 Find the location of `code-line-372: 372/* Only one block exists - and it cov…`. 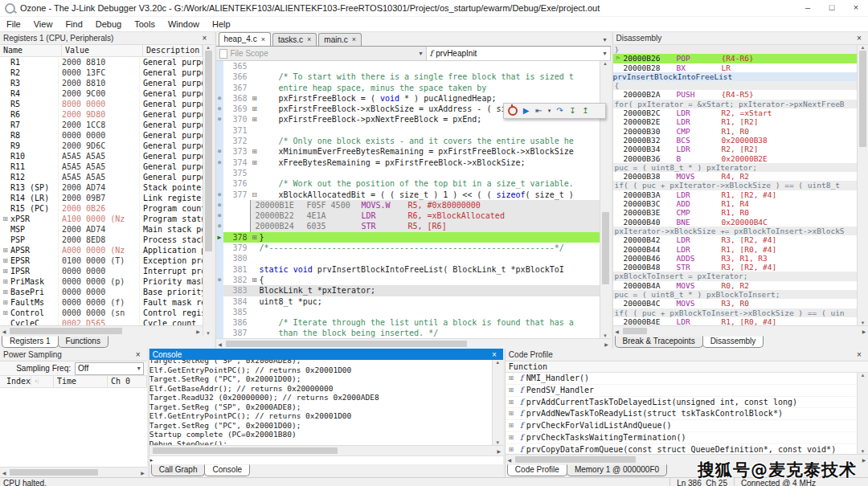

code-line-372: 372/* Only one block exists - and it cov… is located at coordinates (408, 141).